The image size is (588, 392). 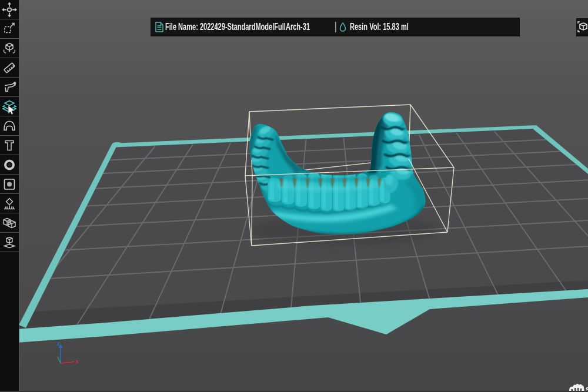 What do you see at coordinates (76, 361) in the screenshot?
I see `svg-text: x` at bounding box center [76, 361].